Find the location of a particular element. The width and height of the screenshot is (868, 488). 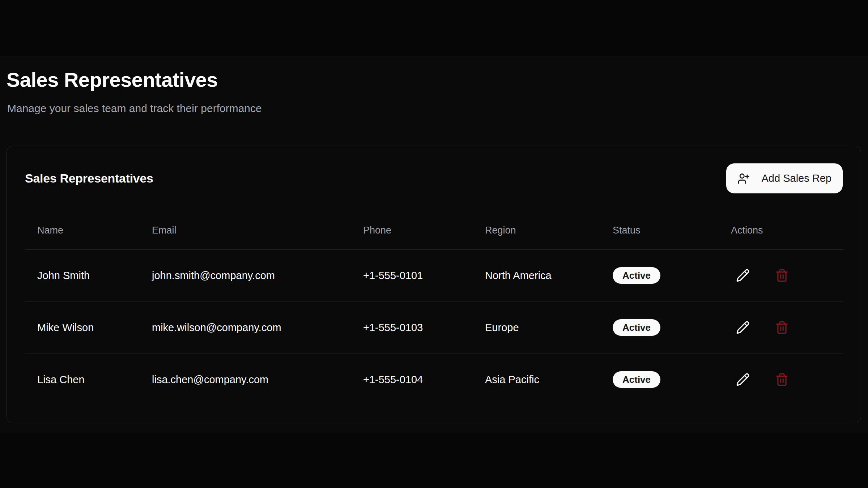

cell-email: mike.wilson@company.com is located at coordinates (245, 328).